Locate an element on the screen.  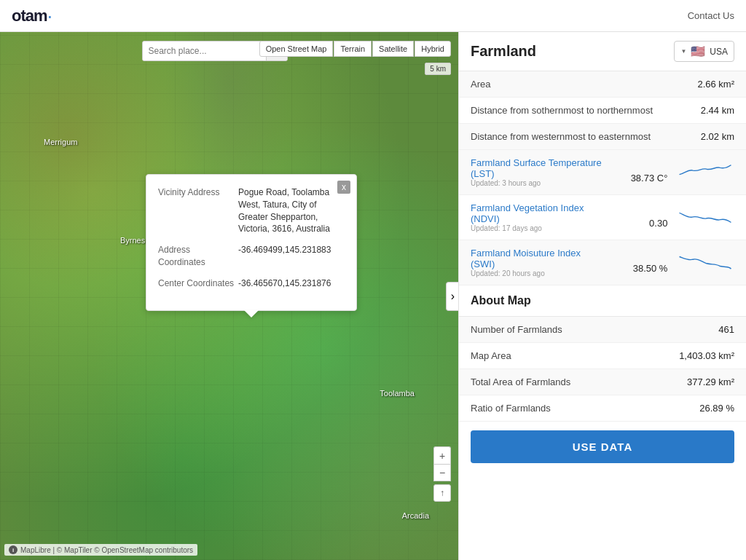
stat-label: Area is located at coordinates (570, 84).